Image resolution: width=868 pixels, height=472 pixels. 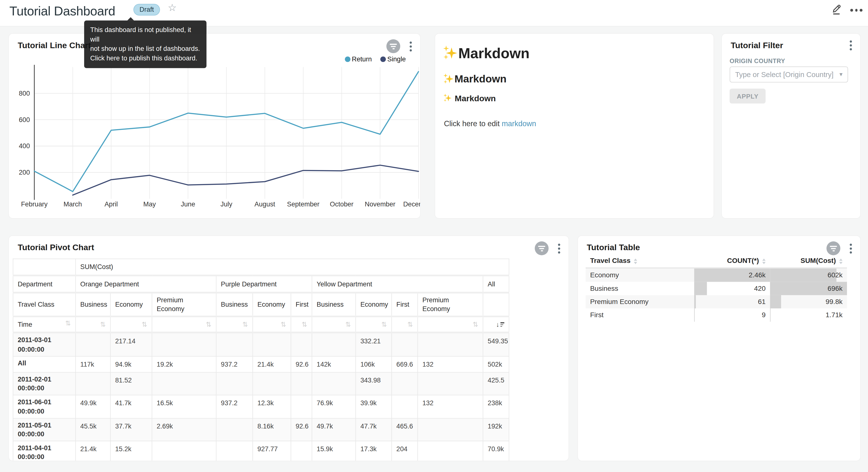 I want to click on page-title: Tutorial Dashboard, so click(x=62, y=11).